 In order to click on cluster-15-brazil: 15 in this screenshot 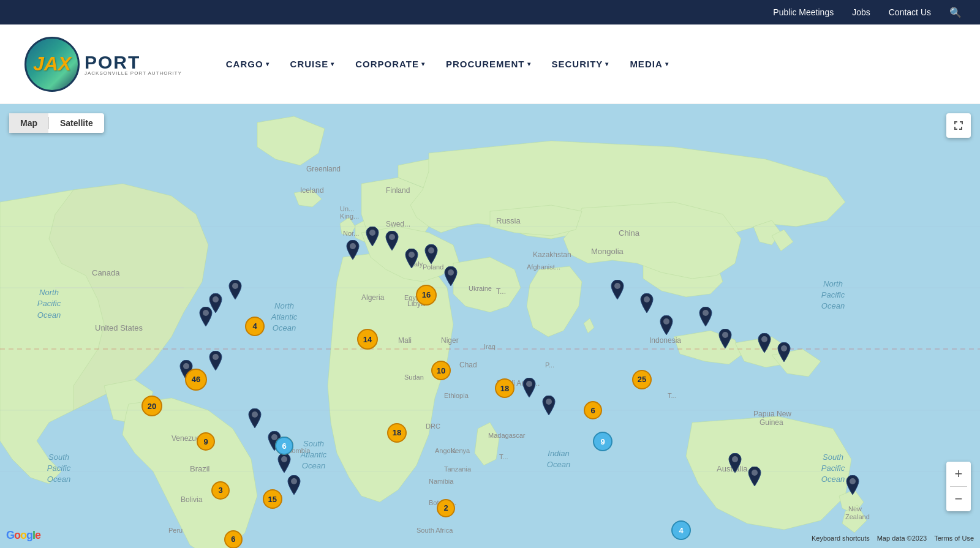, I will do `click(273, 499)`.